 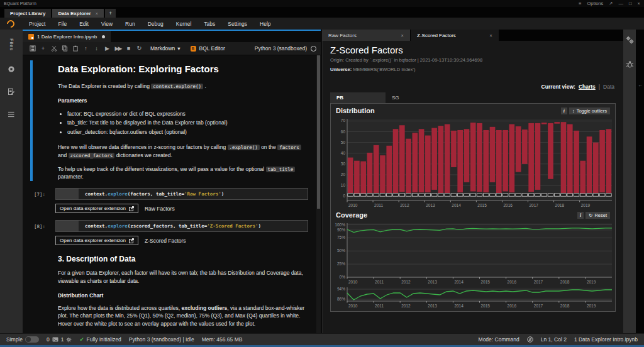 I want to click on table-of-contents-icon, so click(x=11, y=114).